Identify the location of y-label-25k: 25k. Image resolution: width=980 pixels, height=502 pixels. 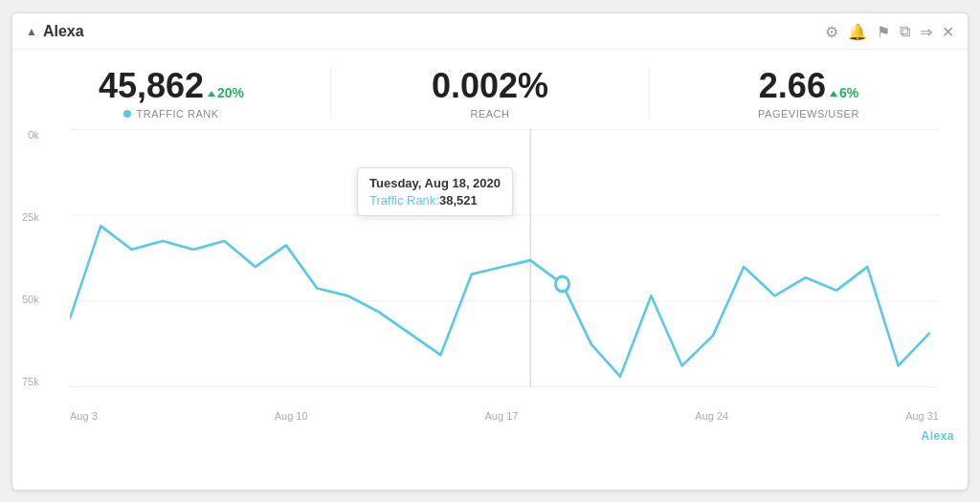
(33, 217).